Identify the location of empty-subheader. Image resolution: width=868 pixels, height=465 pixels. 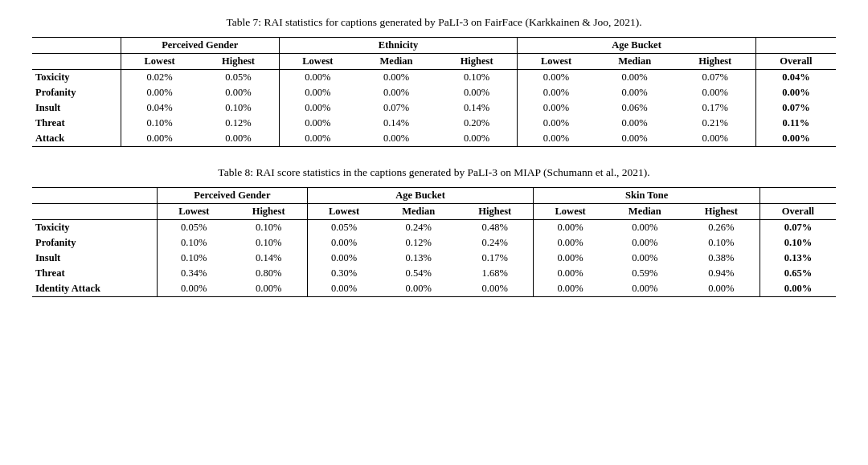
(76, 62).